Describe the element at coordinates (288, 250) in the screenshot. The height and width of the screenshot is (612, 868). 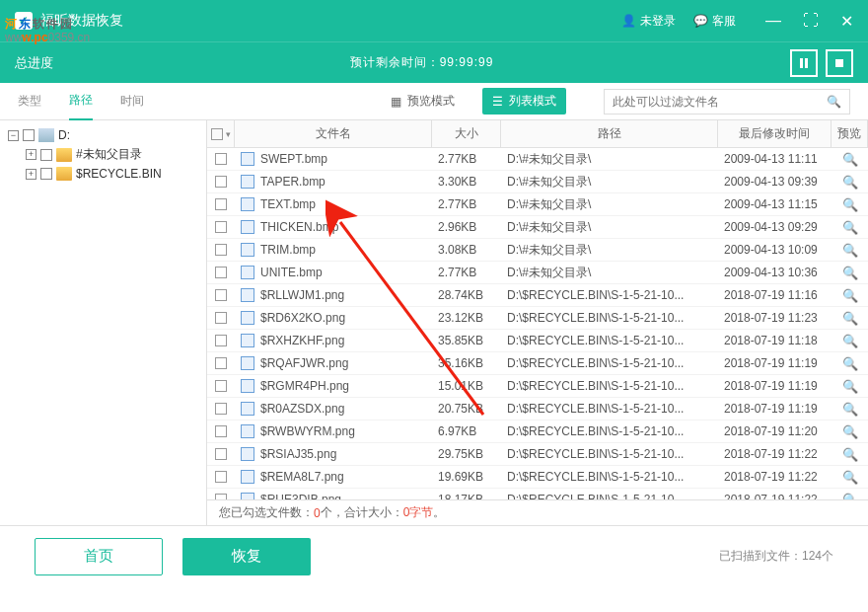
I see `file-name: TRIM.bmp` at that location.